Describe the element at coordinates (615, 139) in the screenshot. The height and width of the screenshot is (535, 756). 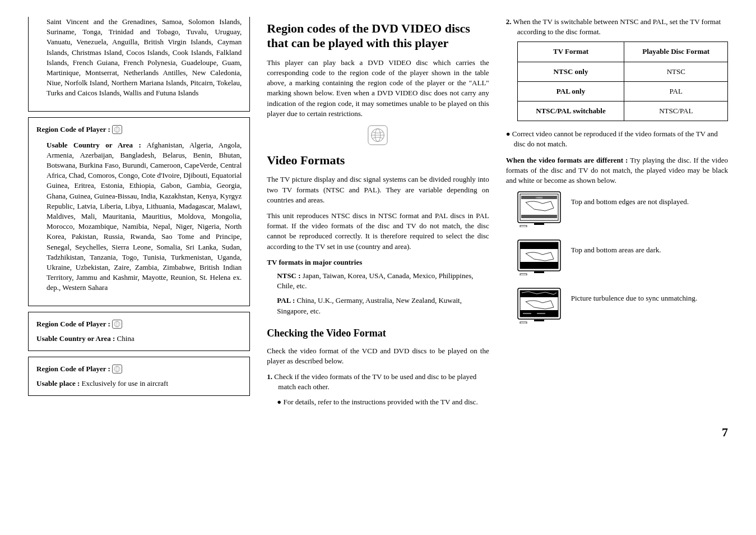
I see `note-correct-video: Correct video cannot be reproduced if th…` at that location.